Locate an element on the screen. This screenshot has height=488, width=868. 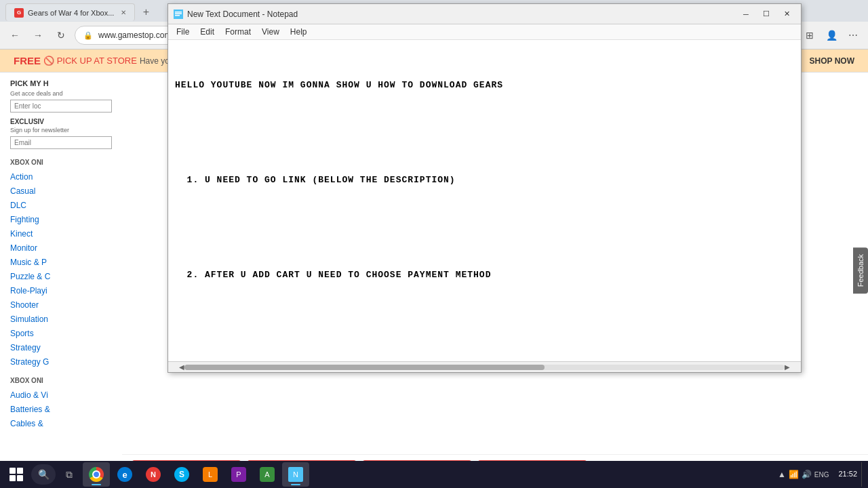
forward-button: → is located at coordinates (38, 35).